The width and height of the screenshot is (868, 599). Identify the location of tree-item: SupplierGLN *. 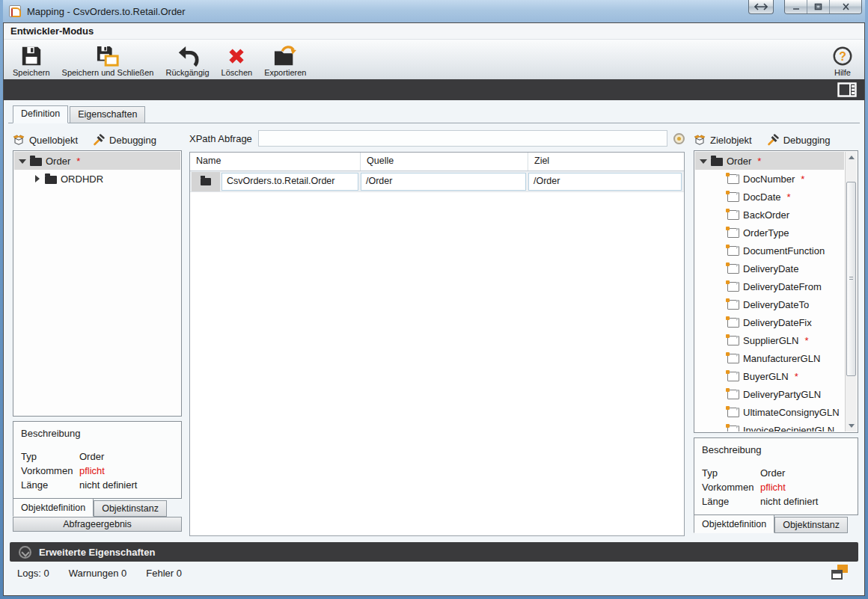
(769, 340).